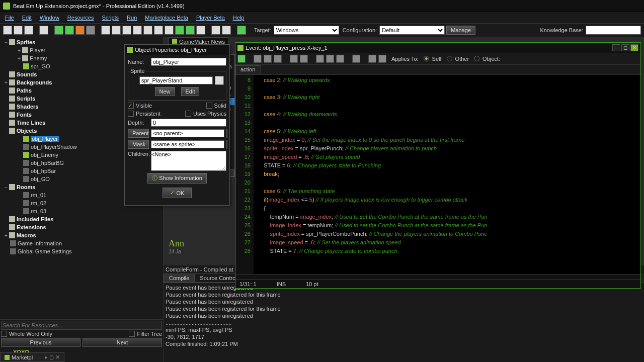  What do you see at coordinates (438, 48) in the screenshot?
I see `code-title: Event: obj_Player_press X-key_1 — ◻ ✕` at bounding box center [438, 48].